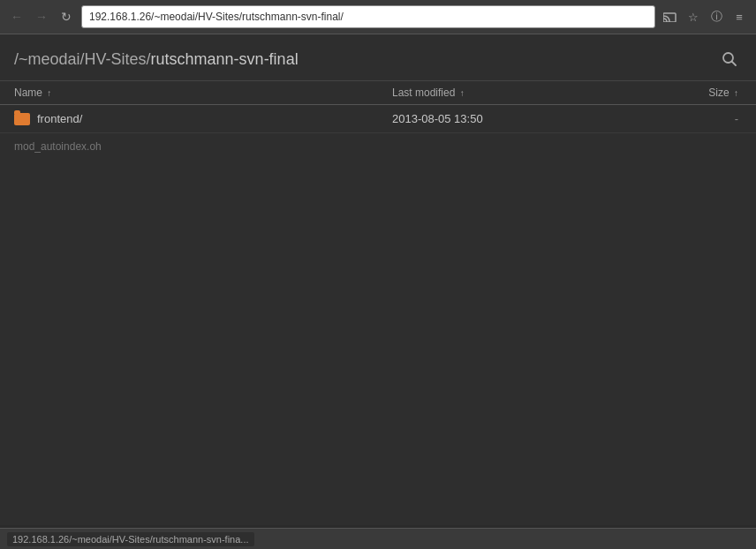  I want to click on breadcrumb: /~meodai/HV-Sites/rutschmann-svn-final, so click(156, 60).